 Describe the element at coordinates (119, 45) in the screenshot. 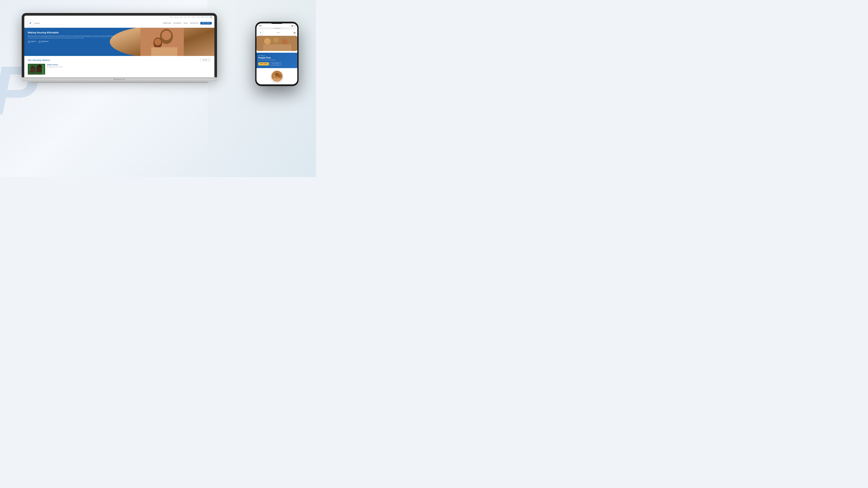

I see `macbook-body: About Resources News Blog Events Careers…` at that location.